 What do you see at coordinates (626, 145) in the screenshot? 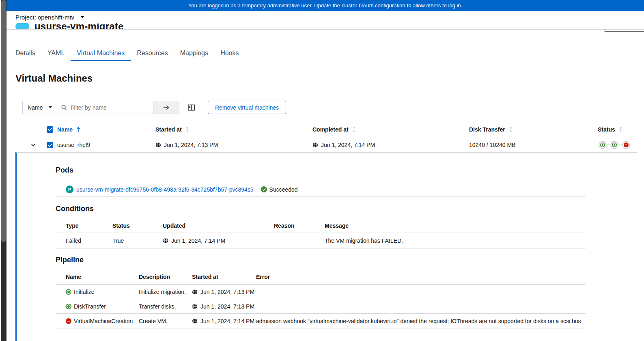
I see `status-step-failed-icon` at bounding box center [626, 145].